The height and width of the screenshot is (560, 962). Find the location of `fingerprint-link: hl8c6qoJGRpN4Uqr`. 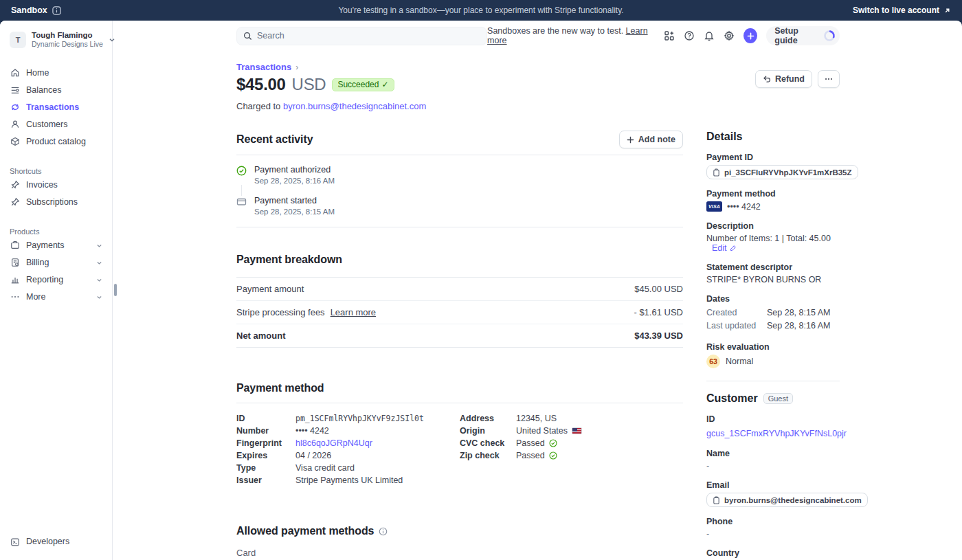

fingerprint-link: hl8c6qoJGRpN4Uqr is located at coordinates (334, 443).